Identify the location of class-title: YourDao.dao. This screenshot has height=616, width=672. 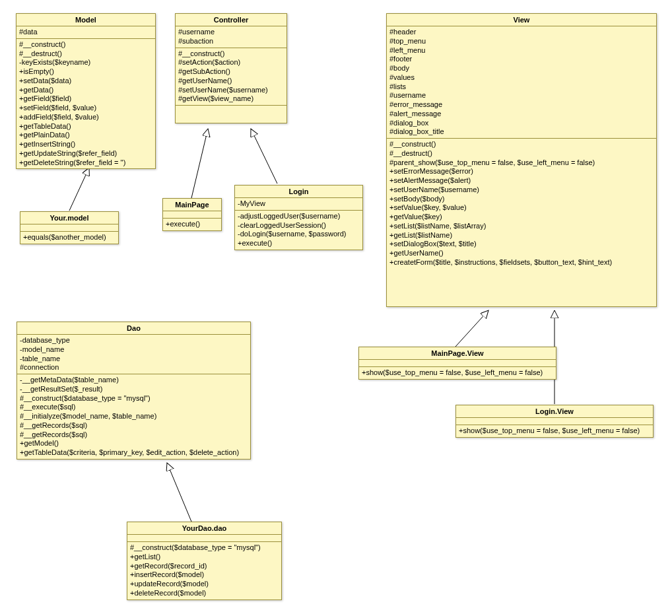
(205, 528).